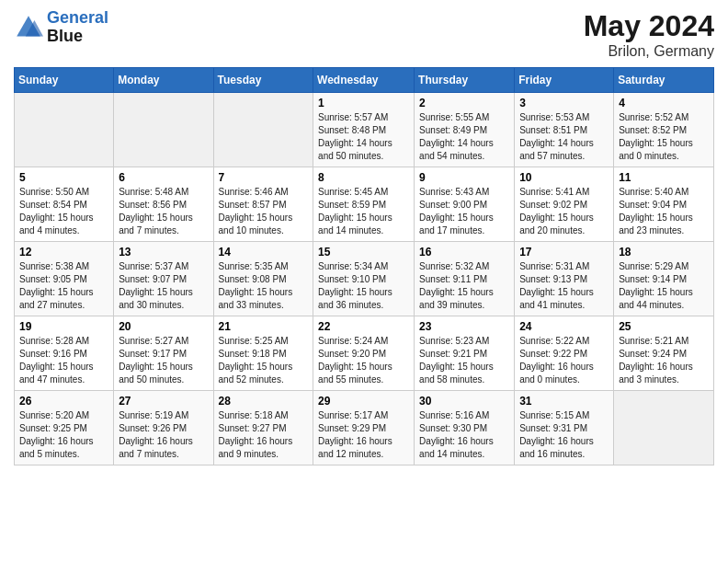  I want to click on day-number: 28, so click(264, 401).